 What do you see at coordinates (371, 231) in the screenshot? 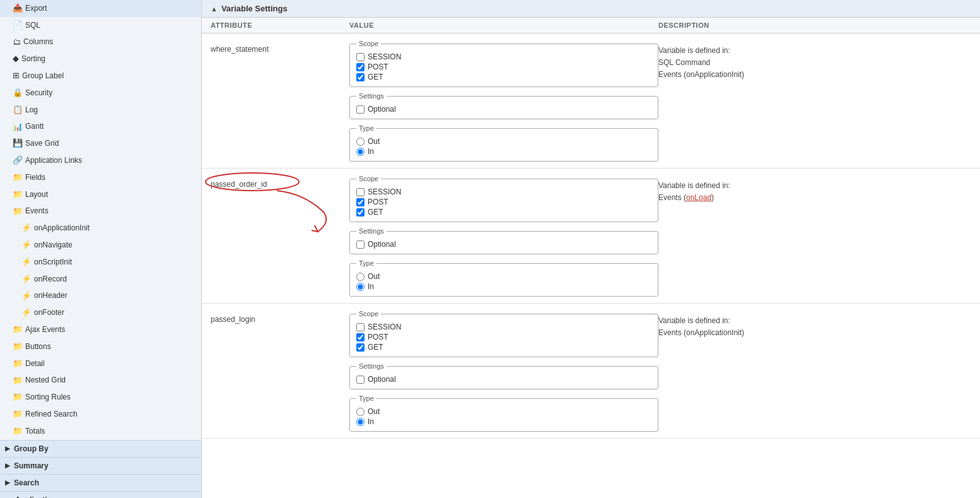
I see `settings-legend-2: Settings` at bounding box center [371, 231].